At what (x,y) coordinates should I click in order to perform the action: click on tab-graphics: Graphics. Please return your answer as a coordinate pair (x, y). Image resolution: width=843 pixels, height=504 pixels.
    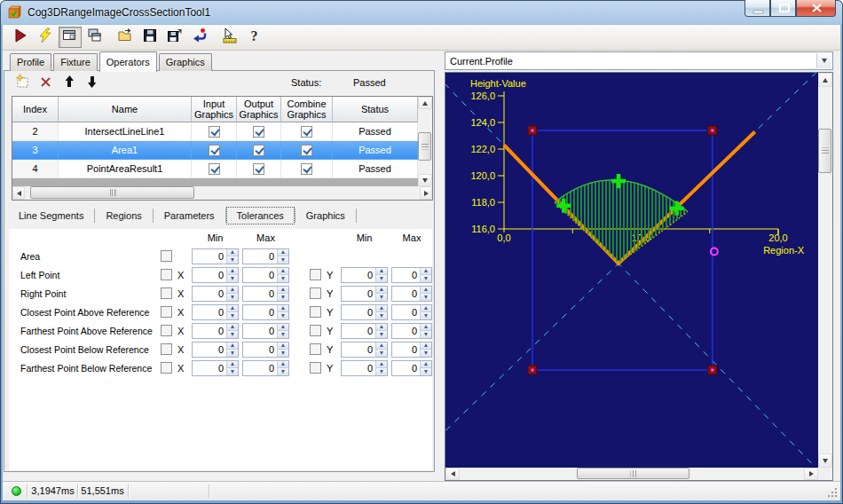
    Looking at the image, I should click on (185, 62).